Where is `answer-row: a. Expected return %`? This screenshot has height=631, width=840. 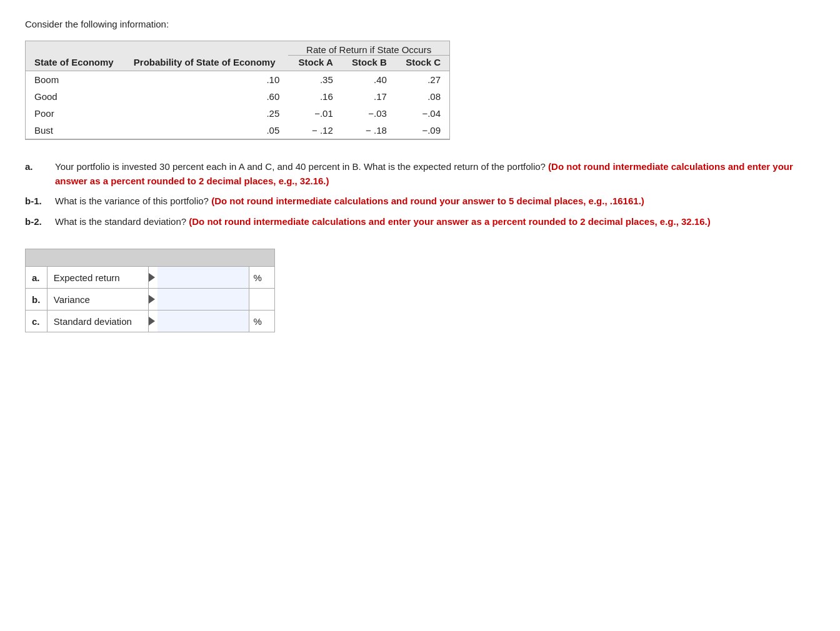 answer-row: a. Expected return % is located at coordinates (150, 277).